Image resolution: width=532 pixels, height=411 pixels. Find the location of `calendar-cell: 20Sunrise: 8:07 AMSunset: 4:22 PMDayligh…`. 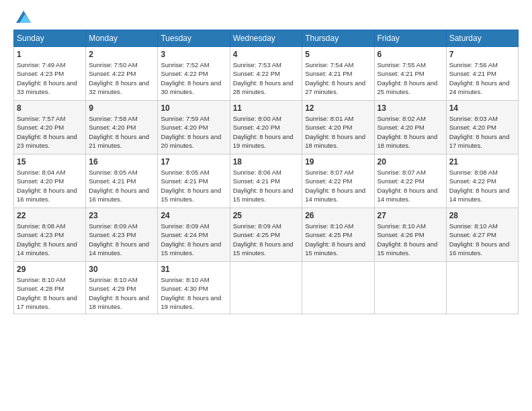

calendar-cell: 20Sunrise: 8:07 AMSunset: 4:22 PMDayligh… is located at coordinates (410, 181).